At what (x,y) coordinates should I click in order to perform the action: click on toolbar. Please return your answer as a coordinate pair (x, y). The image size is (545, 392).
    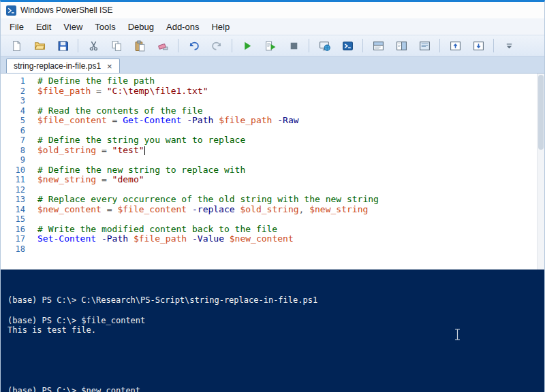
    Looking at the image, I should click on (272, 46).